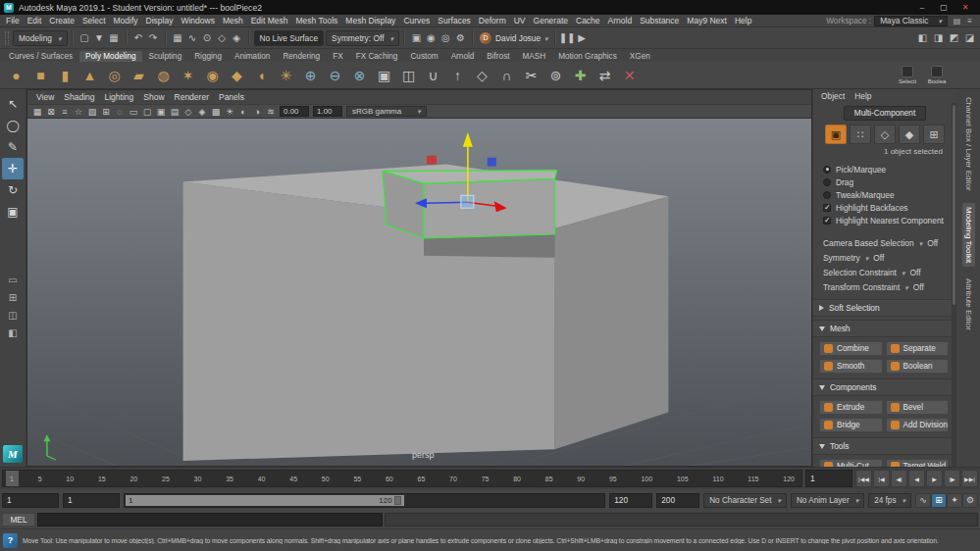  I want to click on multi-component-mode-icon: ▣, so click(836, 134).